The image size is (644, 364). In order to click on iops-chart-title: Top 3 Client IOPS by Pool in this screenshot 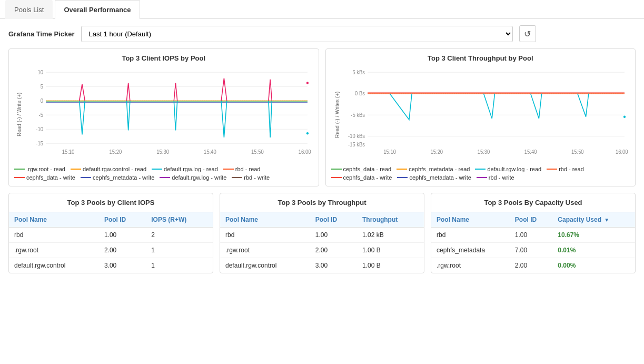, I will do `click(164, 58)`.